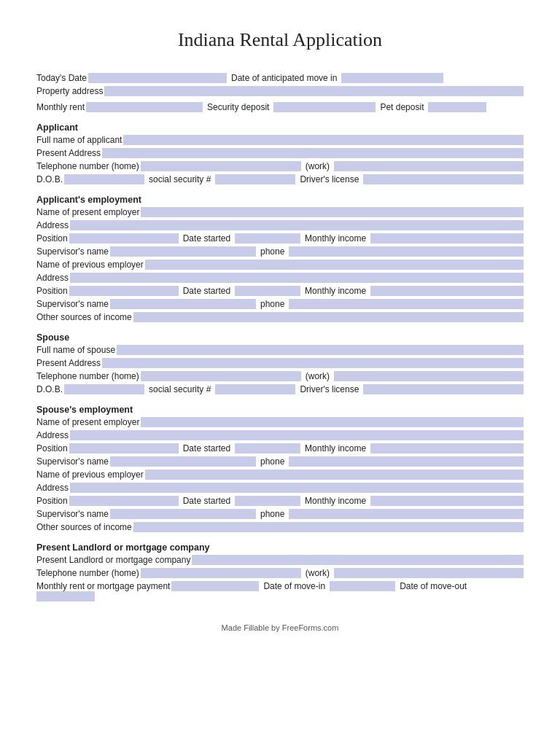 This screenshot has height=732, width=560. I want to click on se-supervisor2-field, so click(183, 514).